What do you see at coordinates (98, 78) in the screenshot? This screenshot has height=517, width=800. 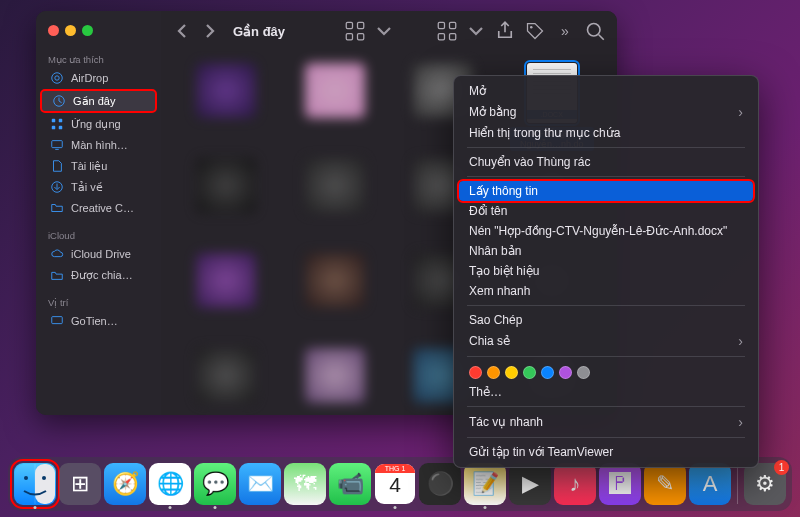 I see `sidebar-item-airdrop: AirDrop` at bounding box center [98, 78].